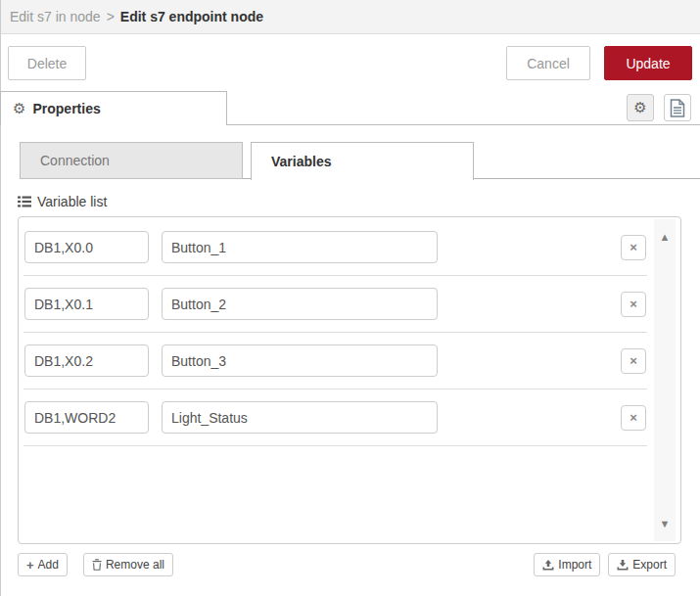  What do you see at coordinates (128, 565) in the screenshot?
I see `remove-all-button: Remove all` at bounding box center [128, 565].